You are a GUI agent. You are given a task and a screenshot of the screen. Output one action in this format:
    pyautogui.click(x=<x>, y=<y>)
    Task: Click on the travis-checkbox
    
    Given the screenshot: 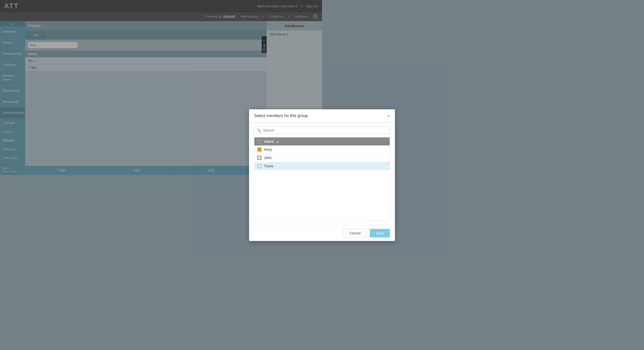 What is the action you would take?
    pyautogui.click(x=259, y=166)
    